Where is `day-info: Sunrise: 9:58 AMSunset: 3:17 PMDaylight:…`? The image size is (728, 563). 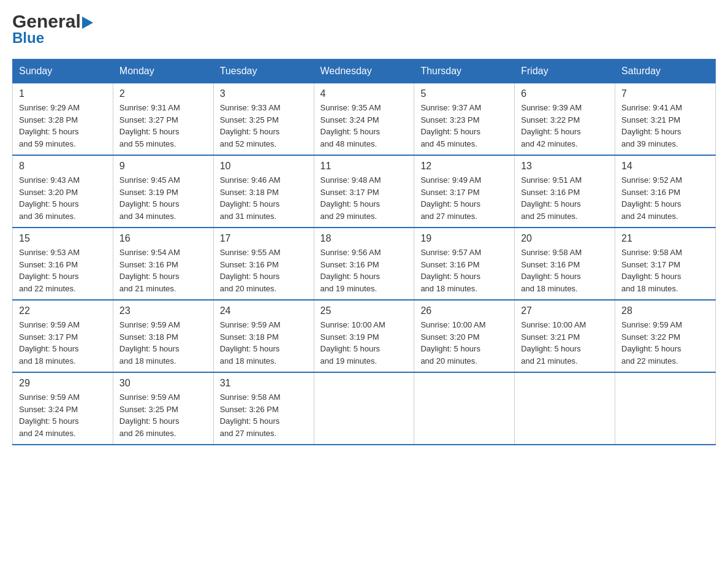 day-info: Sunrise: 9:58 AMSunset: 3:17 PMDaylight:… is located at coordinates (665, 270).